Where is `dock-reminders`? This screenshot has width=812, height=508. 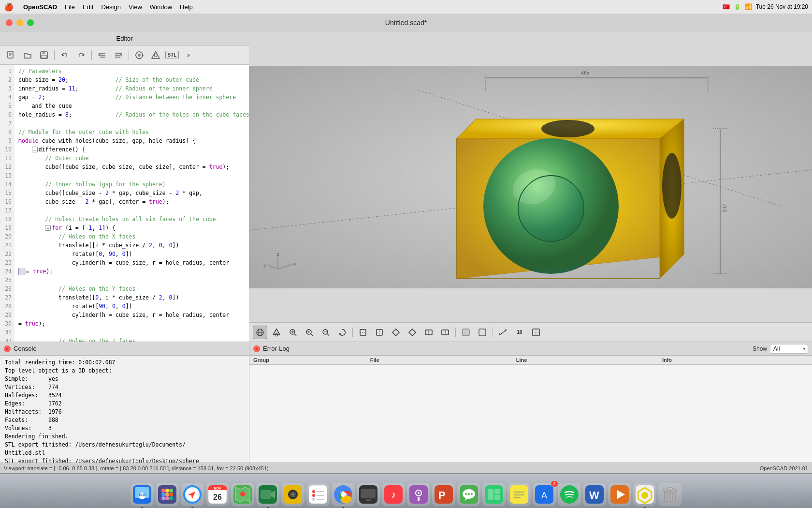
dock-reminders is located at coordinates (318, 494).